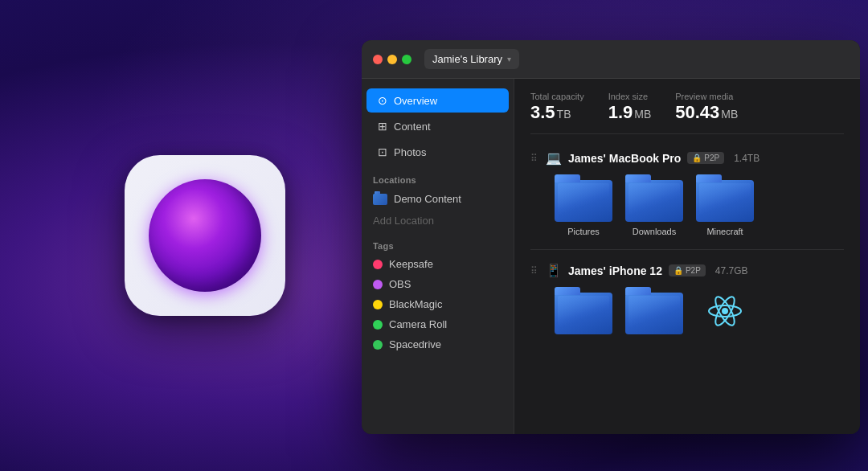  Describe the element at coordinates (687, 206) in the screenshot. I see `macbook-folders-grid: Pictures Downloads` at that location.